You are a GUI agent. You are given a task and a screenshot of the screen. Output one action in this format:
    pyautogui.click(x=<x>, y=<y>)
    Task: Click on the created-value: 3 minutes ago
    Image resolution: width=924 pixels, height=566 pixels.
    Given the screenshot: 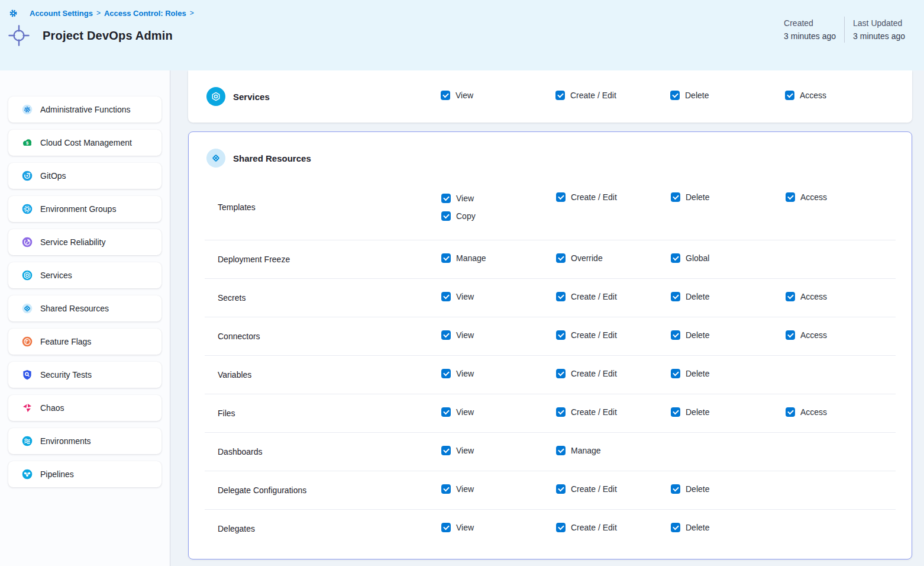 What is the action you would take?
    pyautogui.click(x=810, y=36)
    